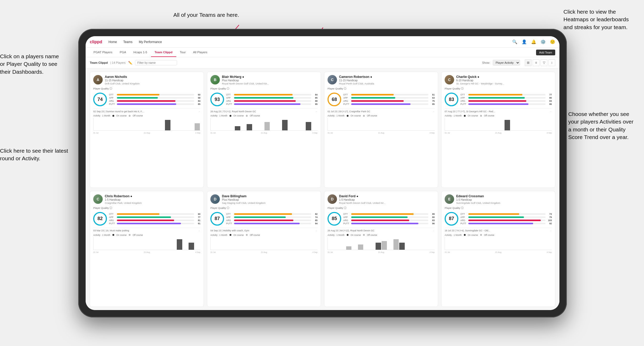 This screenshot has width=644, height=346. Describe the element at coordinates (498, 133) in the screenshot. I see `chart-labels-charlie: 31 Jul 21 Aug 4 Sep` at that location.